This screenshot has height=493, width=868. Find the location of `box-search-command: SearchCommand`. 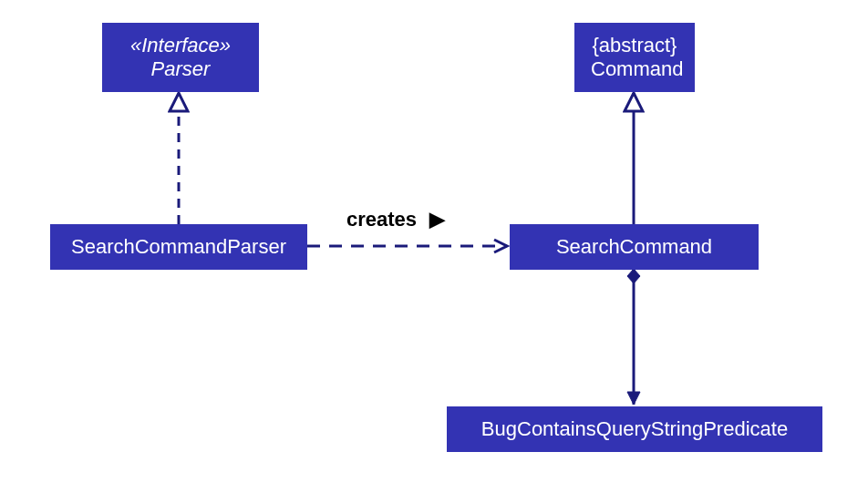

box-search-command: SearchCommand is located at coordinates (635, 247).